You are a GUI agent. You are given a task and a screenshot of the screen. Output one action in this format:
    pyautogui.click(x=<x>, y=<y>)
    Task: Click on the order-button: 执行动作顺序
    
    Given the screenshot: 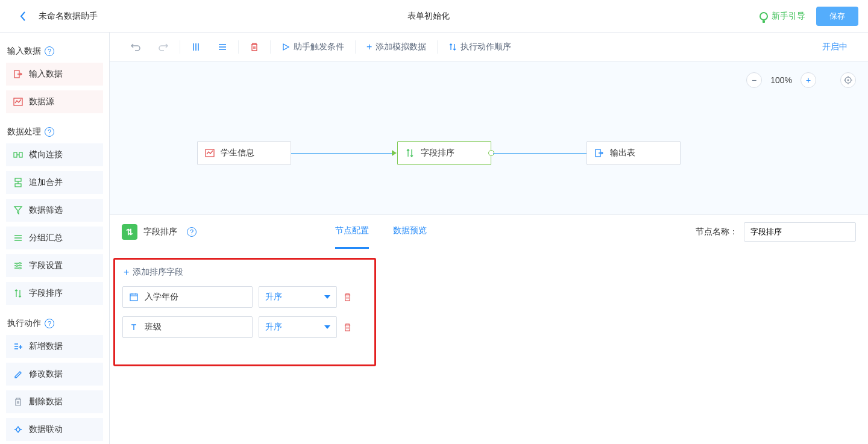 What is the action you would take?
    pyautogui.click(x=480, y=47)
    